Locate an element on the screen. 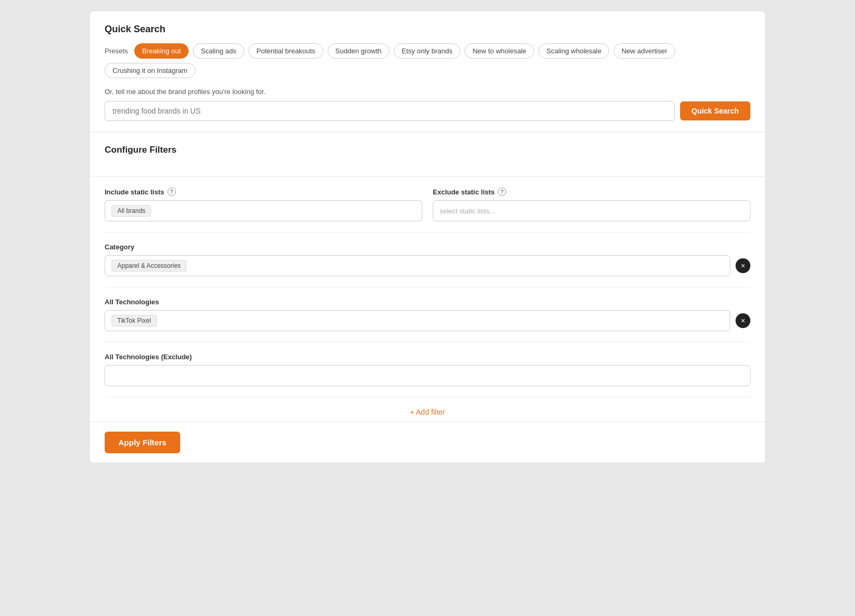  all-technologies-filter-with-clear: TikTok Pixel × is located at coordinates (428, 321).